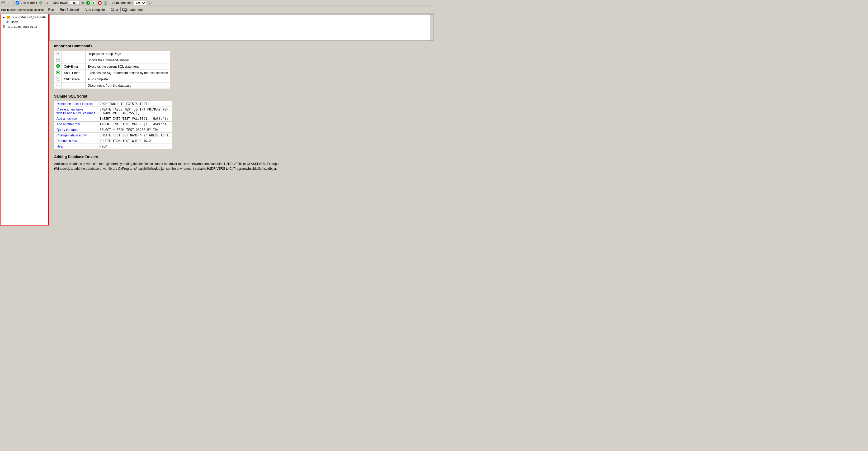 This screenshot has height=451, width=868. I want to click on sample-link-help: Help, so click(76, 146).